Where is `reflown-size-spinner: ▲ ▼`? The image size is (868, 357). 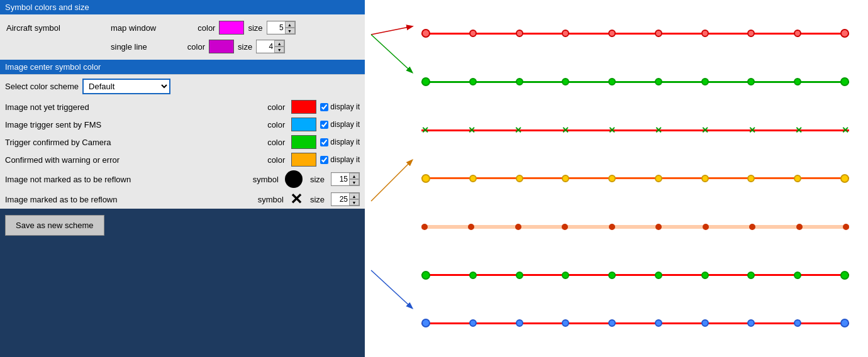 reflown-size-spinner: ▲ ▼ is located at coordinates (345, 199).